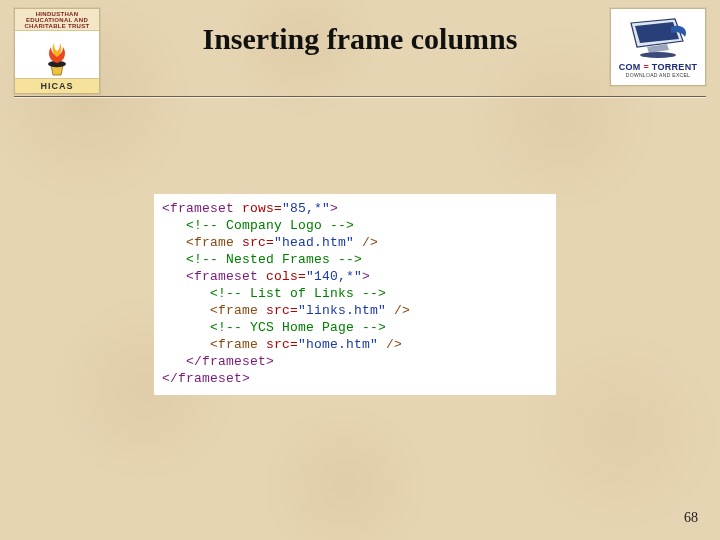 The height and width of the screenshot is (540, 720). What do you see at coordinates (57, 20) in the screenshot?
I see `logo-left-top-text: HINDUSTHAN EDUCATIONAL AND CHARITABLE TR…` at bounding box center [57, 20].